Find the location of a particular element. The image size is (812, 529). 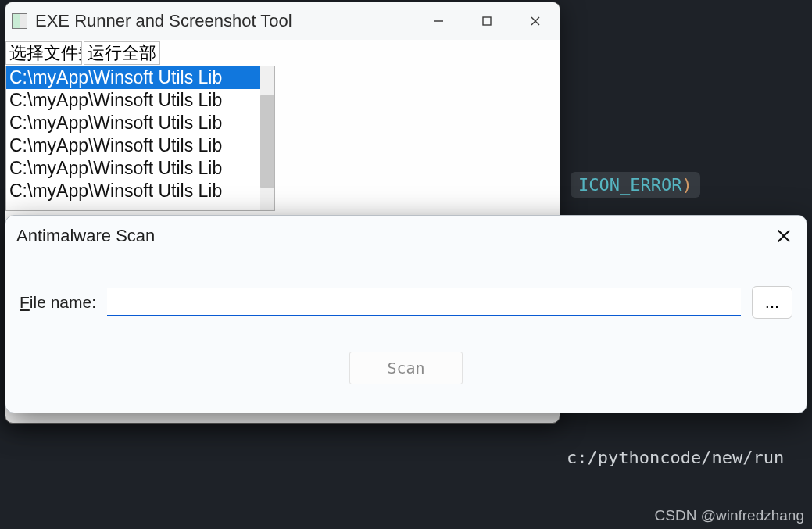

app-icon is located at coordinates (20, 21).